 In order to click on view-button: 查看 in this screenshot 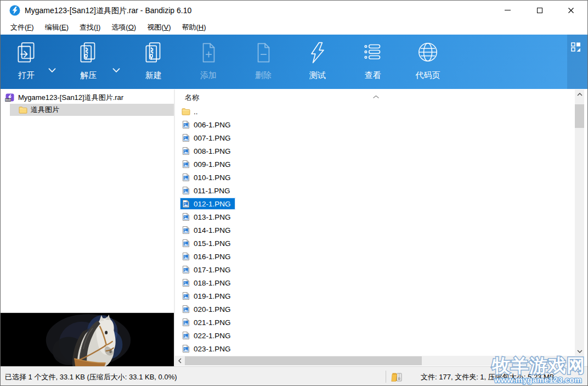, I will do `click(373, 63)`.